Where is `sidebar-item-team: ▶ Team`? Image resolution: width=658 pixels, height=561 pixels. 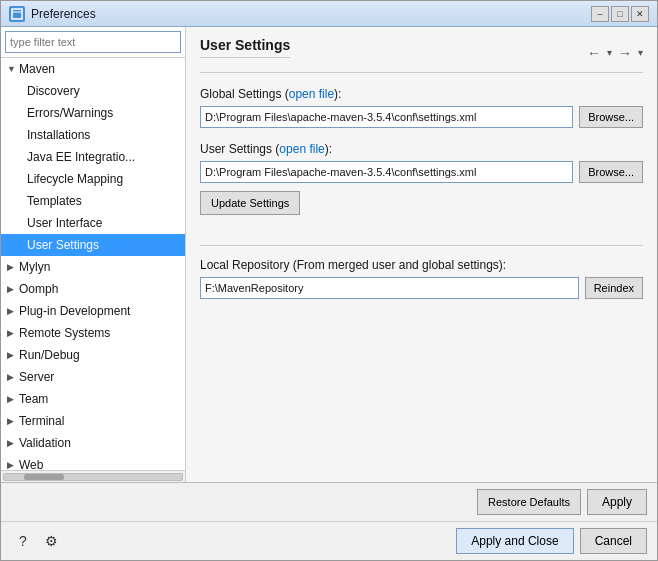 sidebar-item-team: ▶ Team is located at coordinates (93, 399).